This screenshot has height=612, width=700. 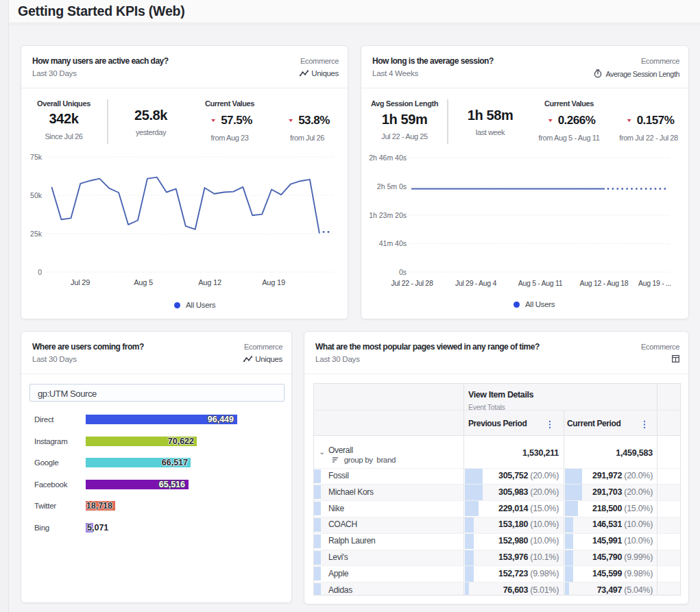 I want to click on svg-text: 50k, so click(x=36, y=195).